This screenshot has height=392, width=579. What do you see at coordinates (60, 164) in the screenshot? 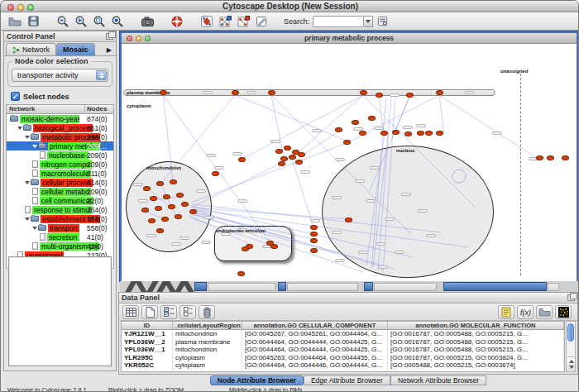
I see `tree-row-nitrogen-compo: nitrogen compo209(0)` at bounding box center [60, 164].